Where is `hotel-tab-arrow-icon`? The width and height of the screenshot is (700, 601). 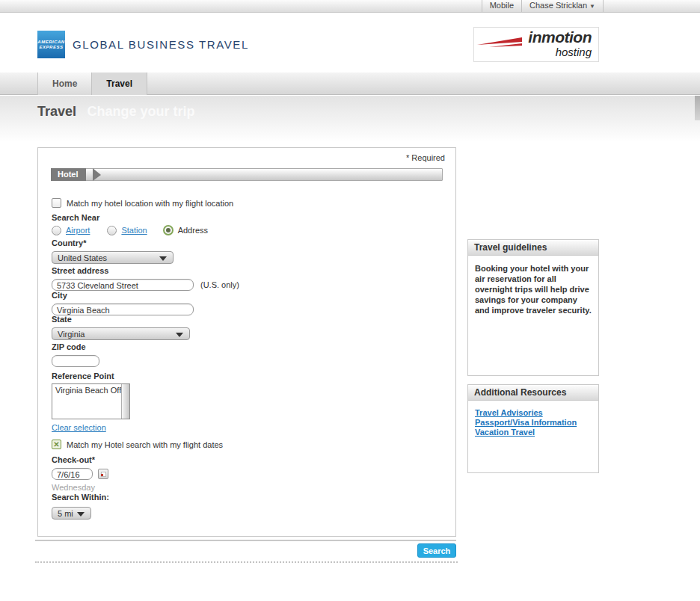 hotel-tab-arrow-icon is located at coordinates (97, 175).